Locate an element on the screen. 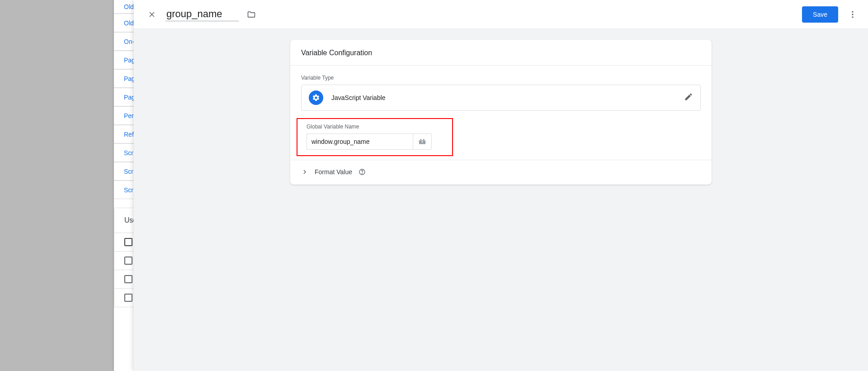 The width and height of the screenshot is (868, 371). insert-variable-button is located at coordinates (422, 142).